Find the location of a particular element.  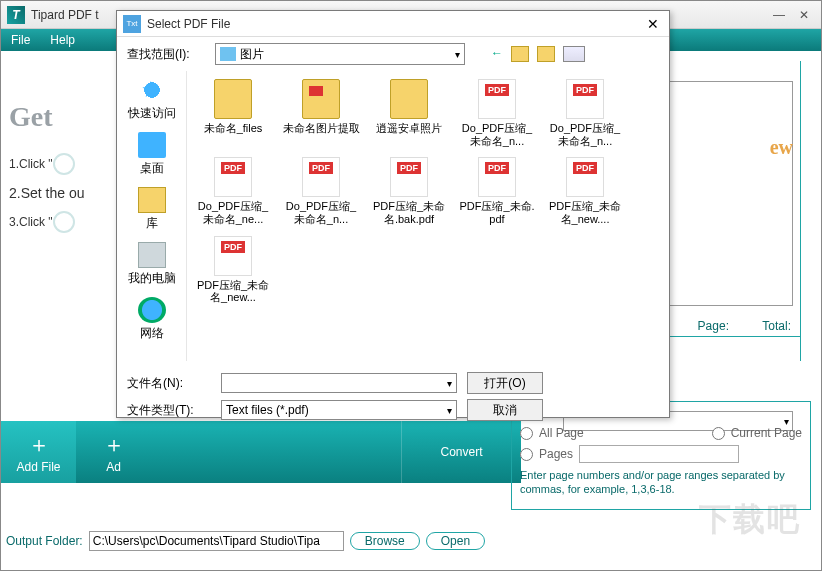

filetype-label: 文件类型(T): is located at coordinates (169, 410).